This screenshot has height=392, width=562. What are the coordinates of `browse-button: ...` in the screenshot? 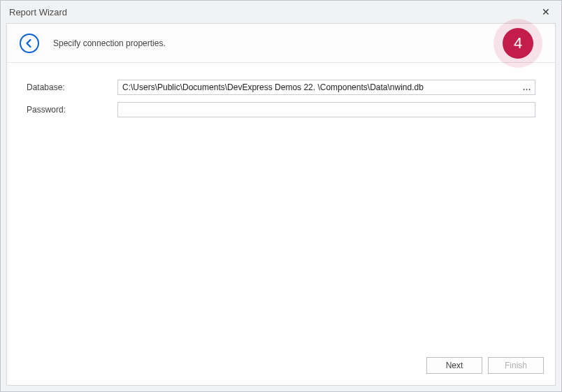 It's located at (527, 87).